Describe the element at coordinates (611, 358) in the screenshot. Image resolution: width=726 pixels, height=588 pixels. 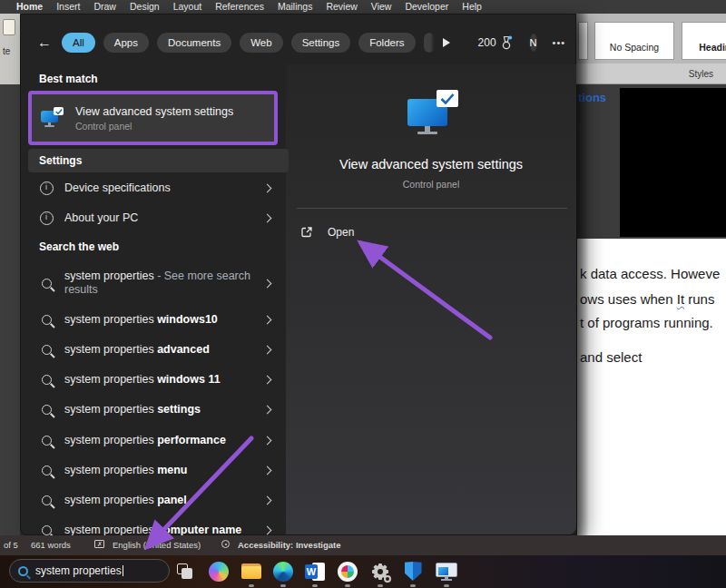
I see `document-text-line: and select` at that location.